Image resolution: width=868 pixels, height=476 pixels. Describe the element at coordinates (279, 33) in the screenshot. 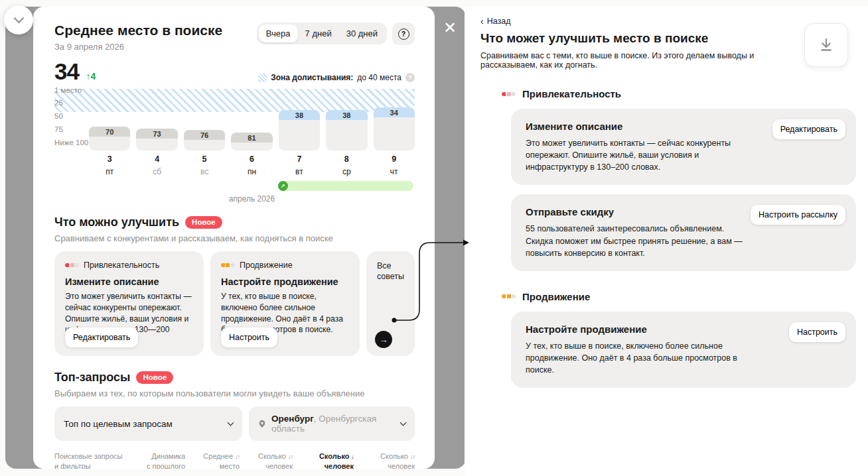

I see `period-tab-0: Вчера` at that location.